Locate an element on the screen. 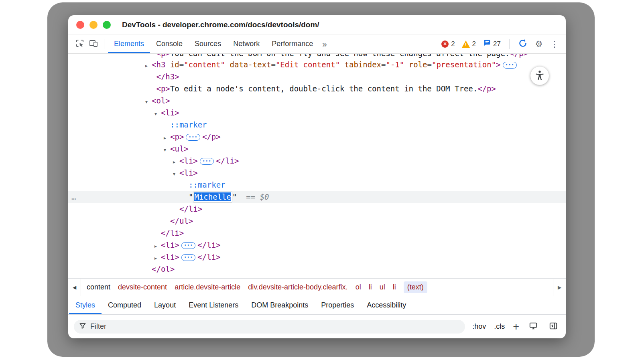 The width and height of the screenshot is (642, 364). dom-tree-line: </h3> is located at coordinates (317, 77).